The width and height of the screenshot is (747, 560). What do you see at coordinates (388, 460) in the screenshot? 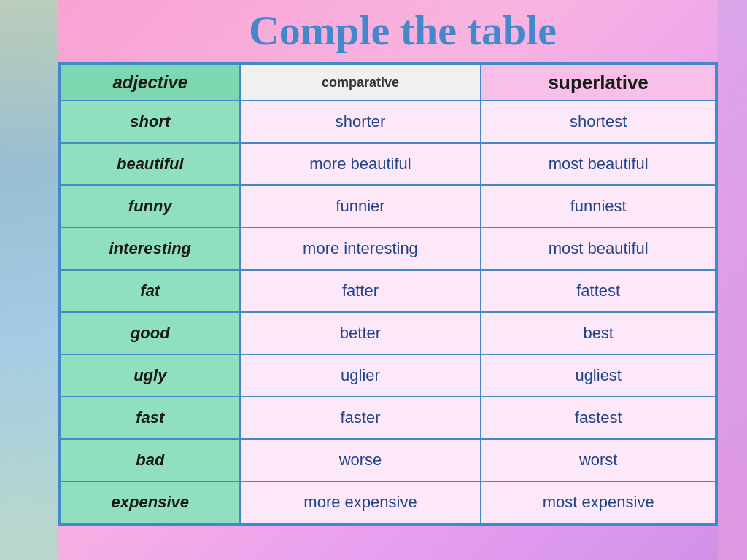
I see `table-row: badworseworst` at bounding box center [388, 460].